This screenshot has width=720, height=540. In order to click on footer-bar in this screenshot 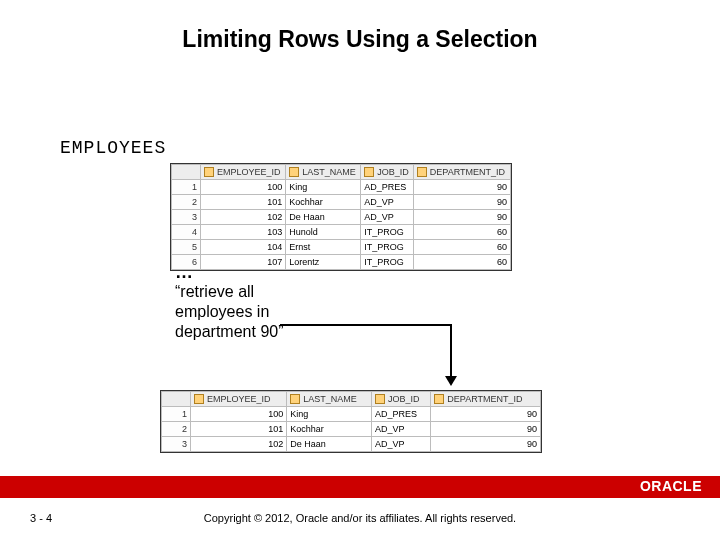, I will do `click(360, 487)`.